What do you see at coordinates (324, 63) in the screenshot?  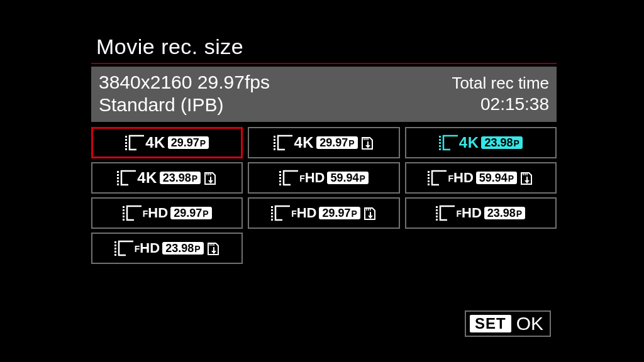 I see `title-divider` at bounding box center [324, 63].